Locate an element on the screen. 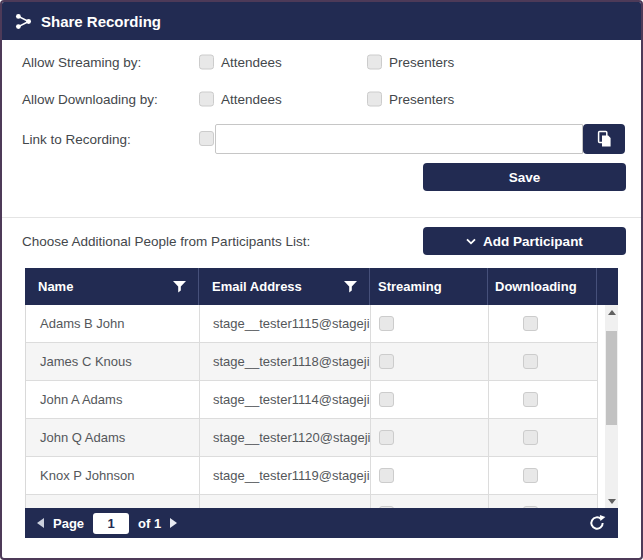 Image resolution: width=643 pixels, height=560 pixels. choose-participants-label: Choose Additional People from Participan… is located at coordinates (166, 242).